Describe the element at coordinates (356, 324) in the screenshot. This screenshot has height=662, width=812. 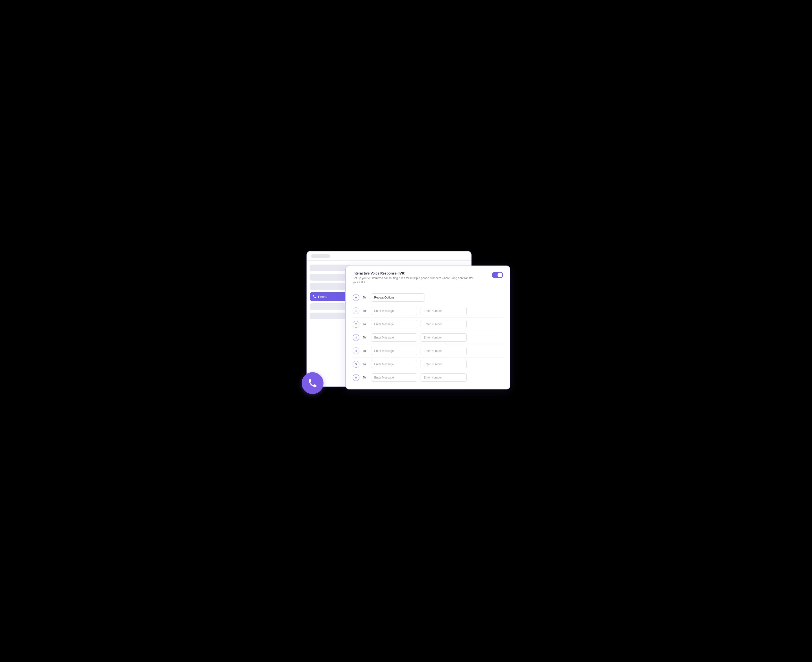
I see `ivr-badge-2: 2` at that location.